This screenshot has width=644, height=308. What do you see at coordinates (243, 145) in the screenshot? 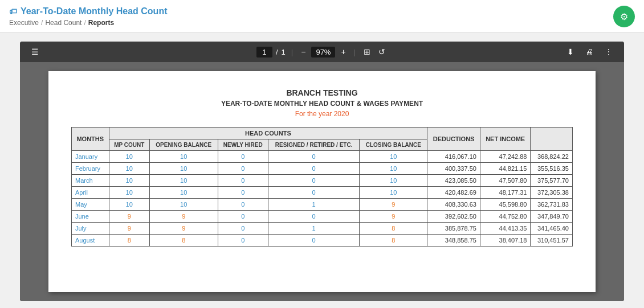
I see `col-header-newly: NEWLY HIRED` at bounding box center [243, 145].